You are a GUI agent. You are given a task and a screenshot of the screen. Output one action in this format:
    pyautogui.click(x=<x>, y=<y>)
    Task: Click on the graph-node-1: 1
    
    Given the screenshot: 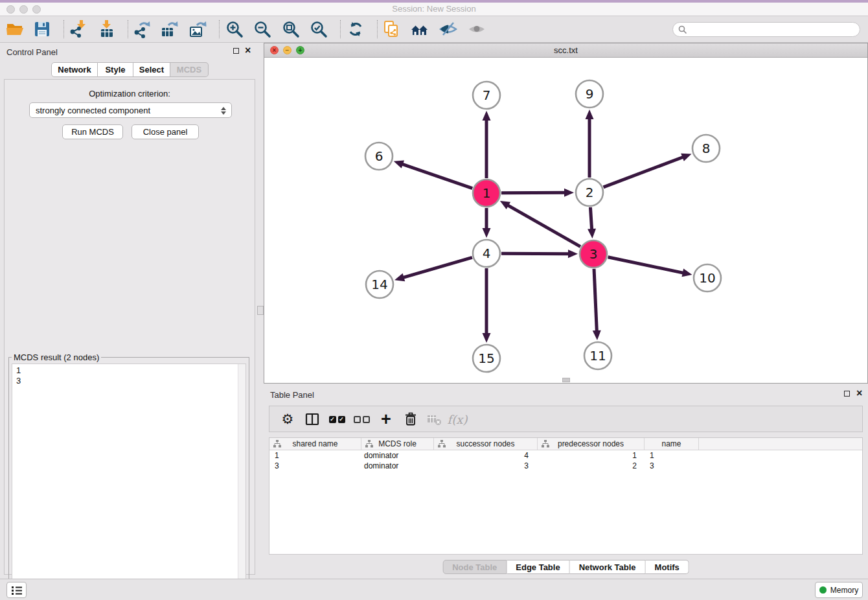 What is the action you would take?
    pyautogui.click(x=486, y=193)
    